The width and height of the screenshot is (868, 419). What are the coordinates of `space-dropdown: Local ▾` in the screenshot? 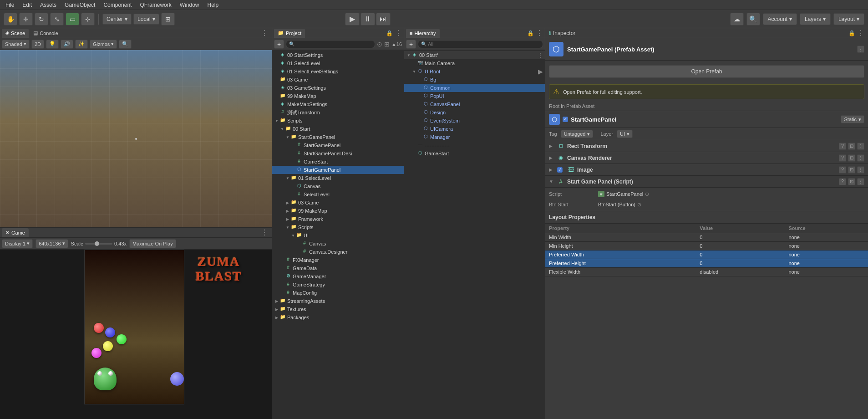 It's located at (147, 19).